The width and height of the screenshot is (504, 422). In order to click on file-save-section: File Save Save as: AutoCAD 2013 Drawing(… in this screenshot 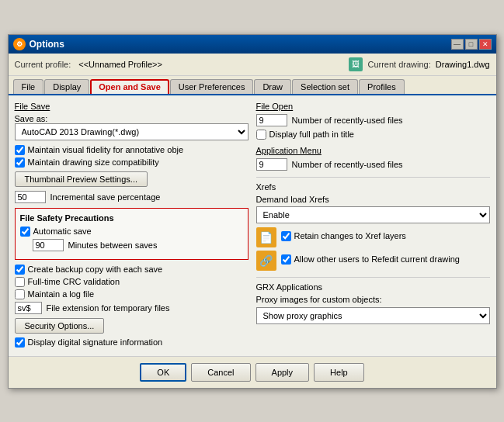, I will do `click(132, 152)`.